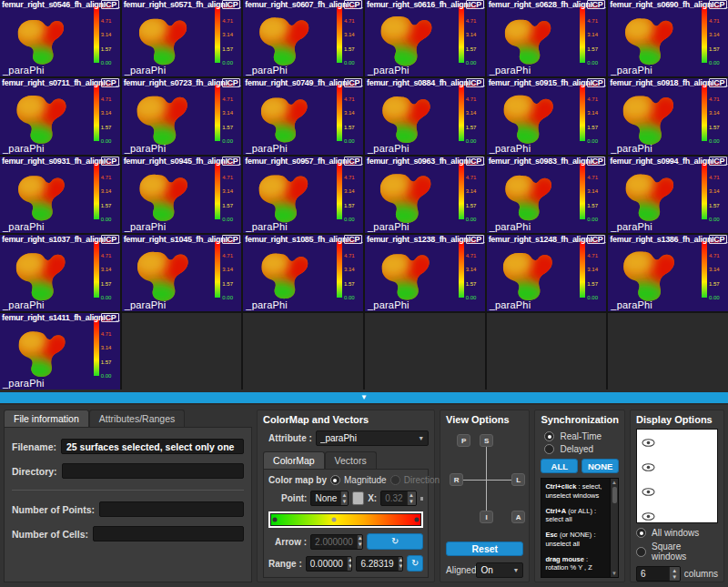 The image size is (728, 587). Describe the element at coordinates (303, 116) in the screenshot. I see `surface-viewport: femur_right_s0749_fh_alignICP_ 6.284.713…` at that location.